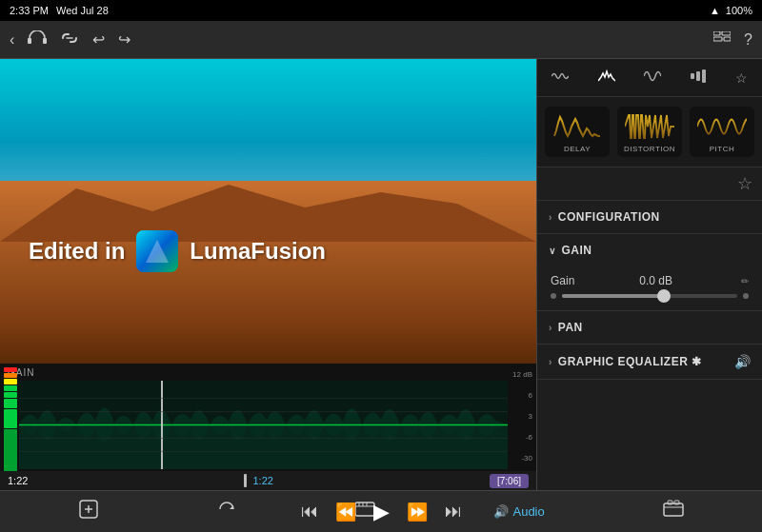 The image size is (762, 532). I want to click on speaker-icon: 🔊, so click(501, 512).